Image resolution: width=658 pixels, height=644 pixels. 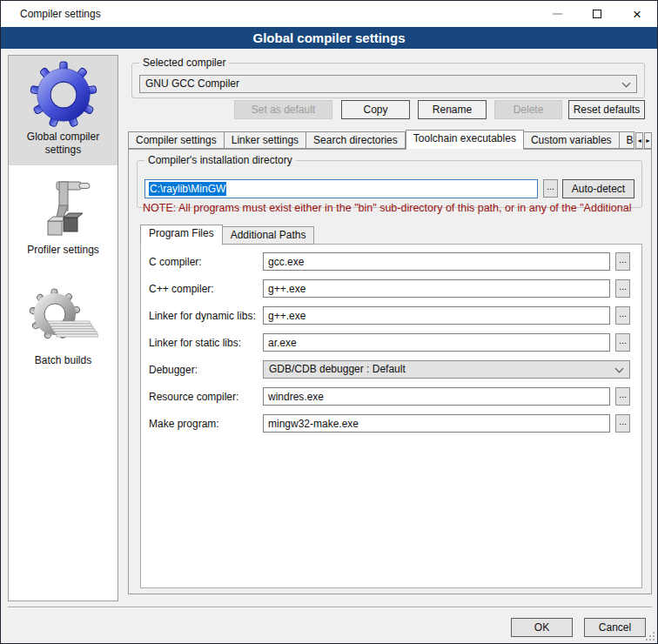 What do you see at coordinates (465, 139) in the screenshot?
I see `tab-toolchain-executables: Toolchain executables` at bounding box center [465, 139].